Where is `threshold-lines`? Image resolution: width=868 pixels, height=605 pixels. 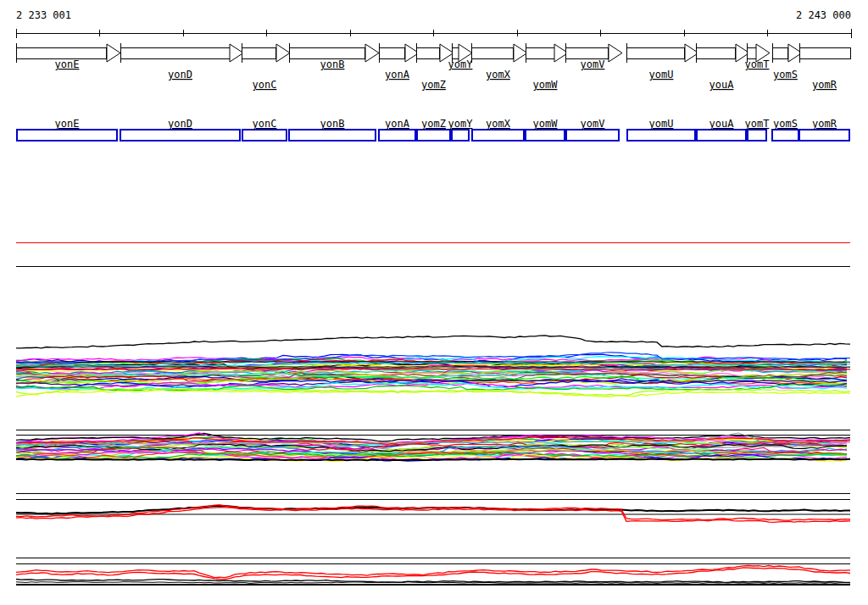
threshold-lines is located at coordinates (433, 254).